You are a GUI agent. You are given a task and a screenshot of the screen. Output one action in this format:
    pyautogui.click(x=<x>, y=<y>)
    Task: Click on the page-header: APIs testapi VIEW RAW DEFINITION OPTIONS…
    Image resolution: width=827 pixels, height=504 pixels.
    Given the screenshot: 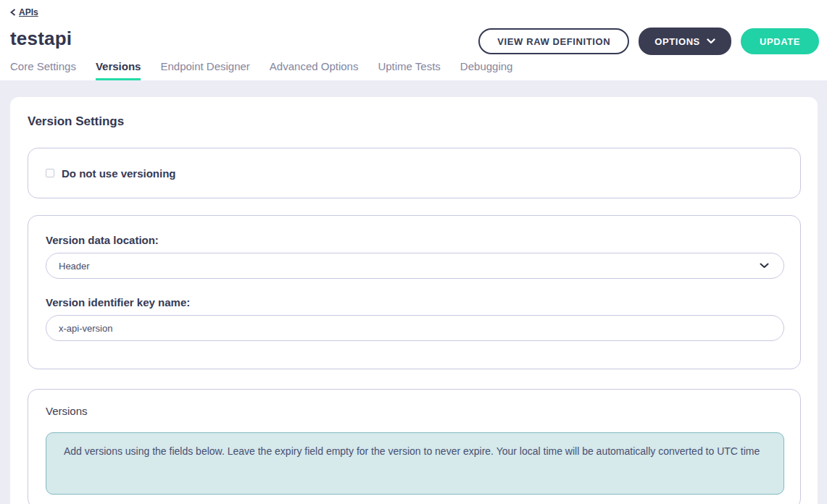 What is the action you would take?
    pyautogui.click(x=413, y=25)
    